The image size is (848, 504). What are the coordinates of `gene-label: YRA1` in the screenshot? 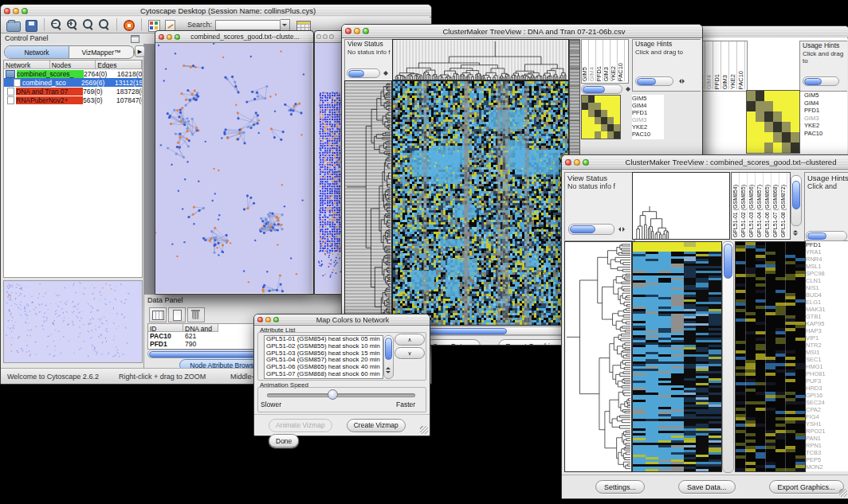 It's located at (827, 252).